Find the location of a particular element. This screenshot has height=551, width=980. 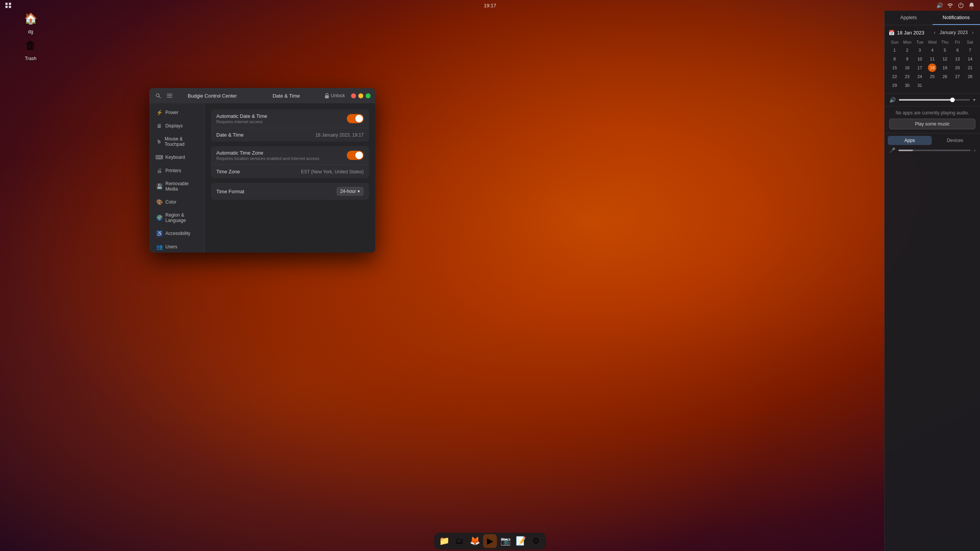

trash-icon: 🗑 Trash is located at coordinates (31, 49).